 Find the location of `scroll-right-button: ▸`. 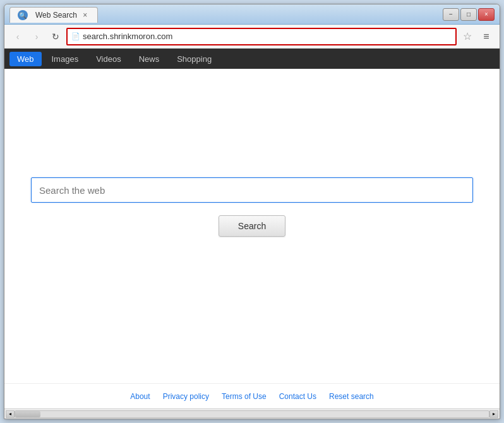

scroll-right-button: ▸ is located at coordinates (494, 414).